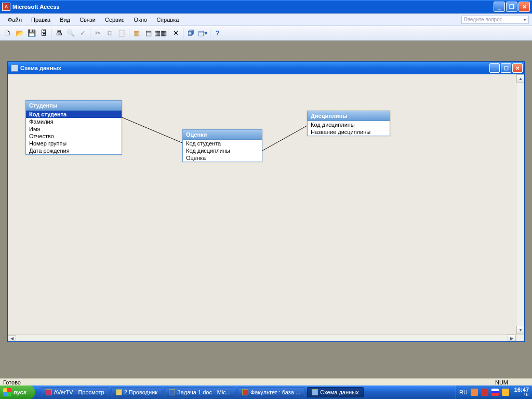  What do you see at coordinates (512, 338) in the screenshot?
I see `scroll-right-icon: ▶` at bounding box center [512, 338].